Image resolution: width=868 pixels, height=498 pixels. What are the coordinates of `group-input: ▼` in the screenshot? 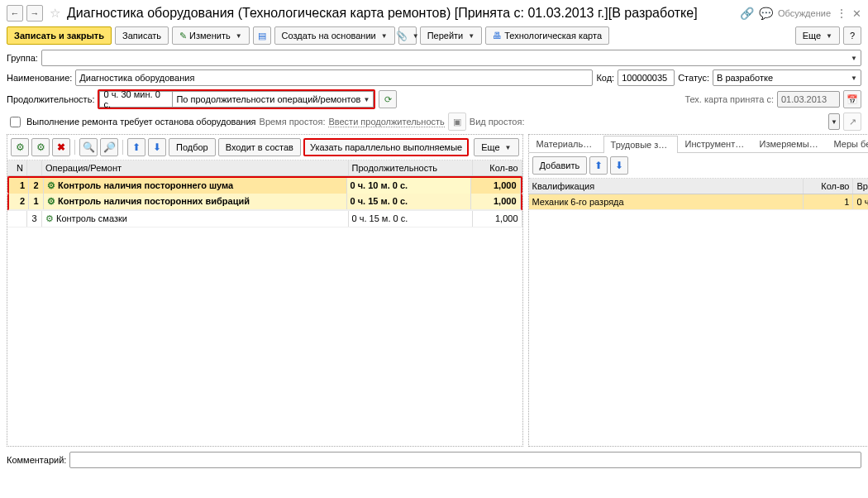 It's located at (451, 58).